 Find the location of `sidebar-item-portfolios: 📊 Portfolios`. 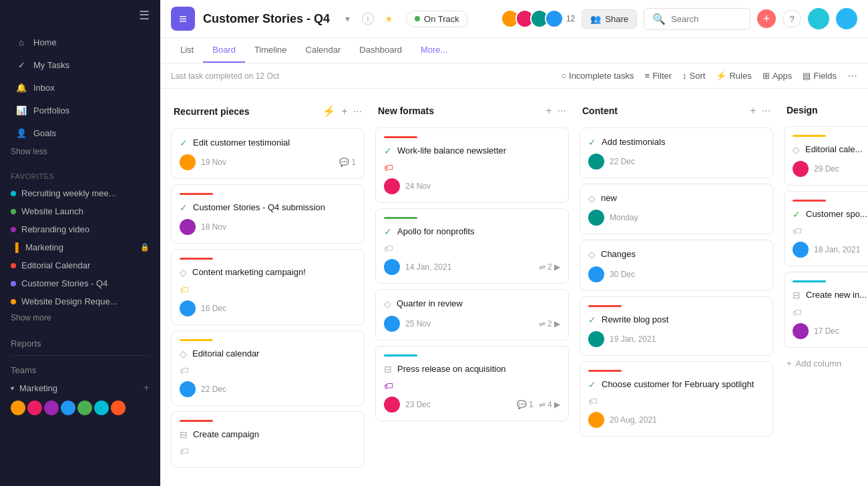

sidebar-item-portfolios: 📊 Portfolios is located at coordinates (80, 110).